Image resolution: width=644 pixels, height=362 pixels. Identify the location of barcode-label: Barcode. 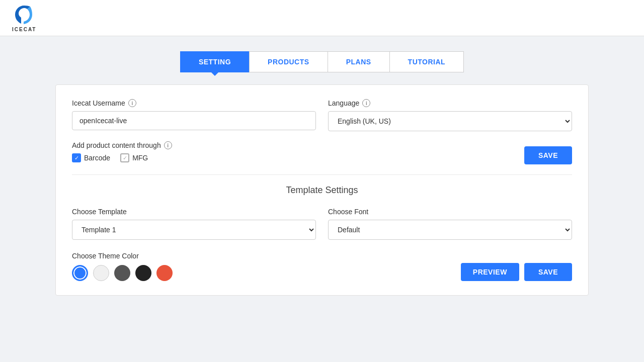
(97, 158).